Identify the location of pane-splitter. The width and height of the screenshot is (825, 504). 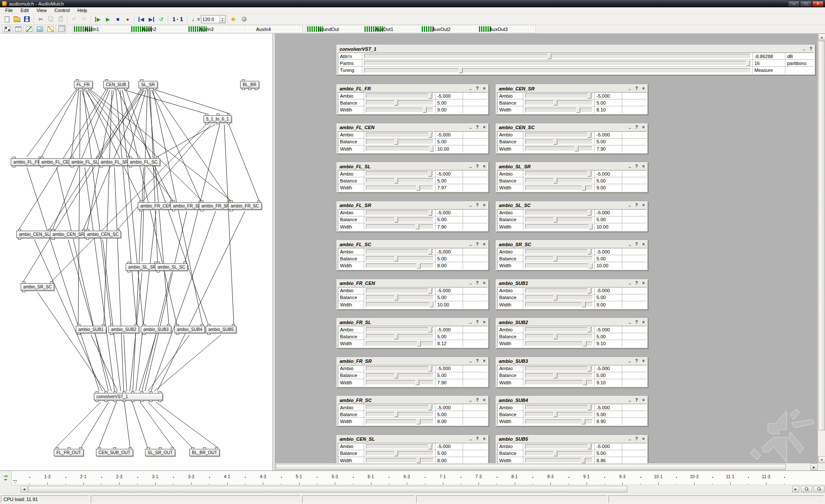
(274, 252).